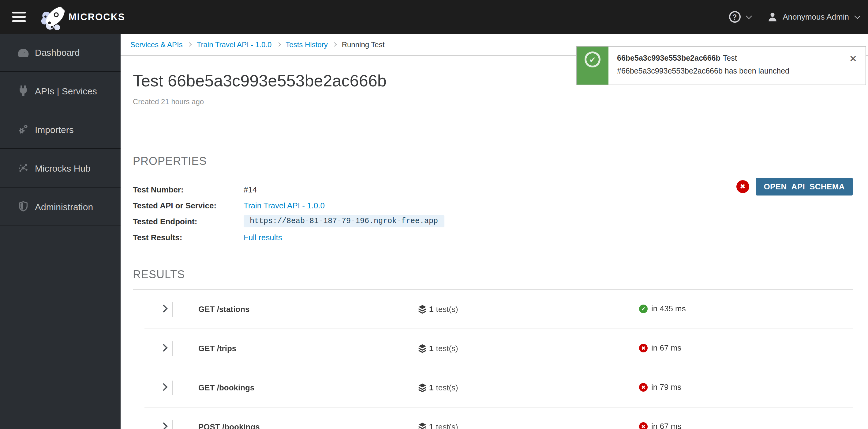 This screenshot has width=868, height=429. I want to click on sidebar-item-label: Administration, so click(64, 206).